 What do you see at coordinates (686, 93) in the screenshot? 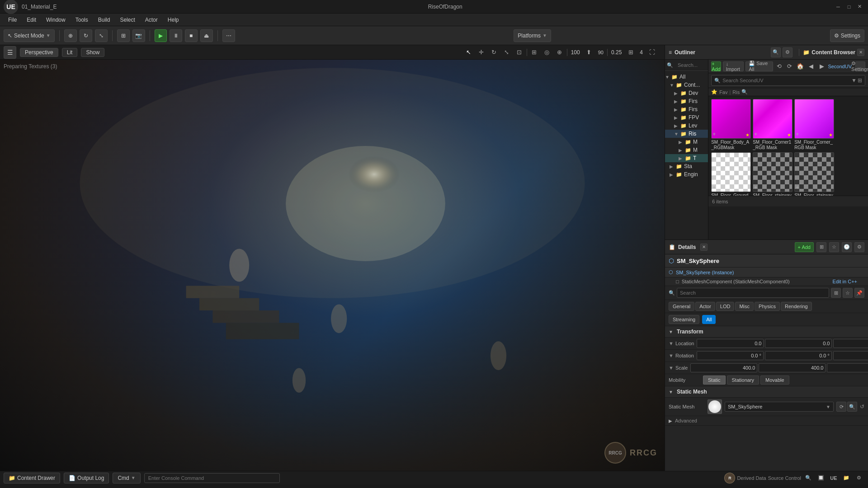
I see `tree-item-dev: ▶ 📁 Dev` at bounding box center [686, 93].